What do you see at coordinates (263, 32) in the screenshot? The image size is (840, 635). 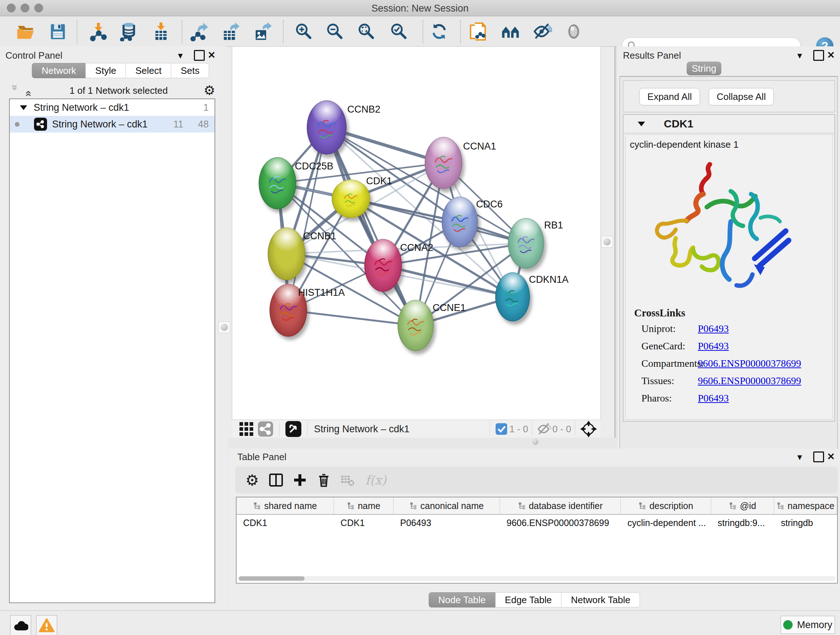 I see `export-image-icon` at bounding box center [263, 32].